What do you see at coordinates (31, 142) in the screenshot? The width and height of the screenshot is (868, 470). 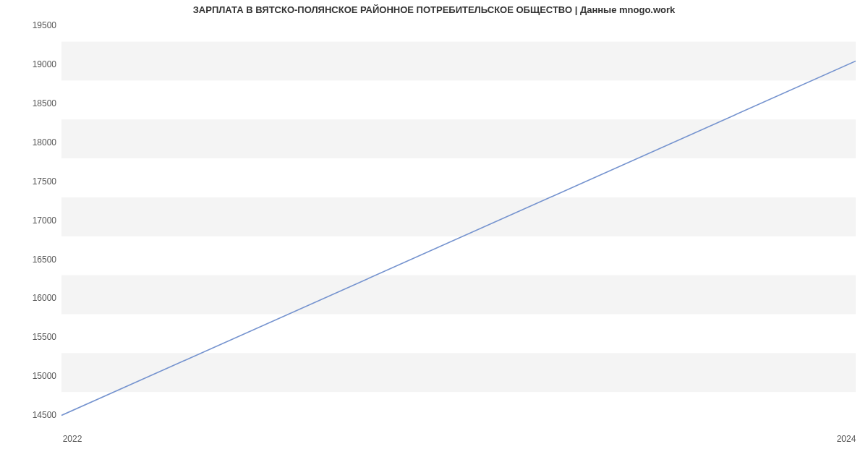 I see `y-tick-label: 18000` at bounding box center [31, 142].